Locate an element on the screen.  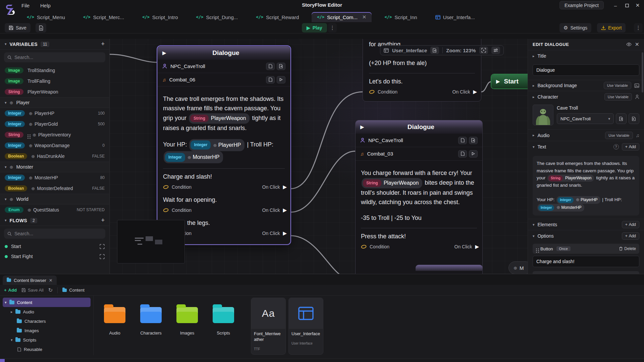
audio-row: ♫ Combat_06 is located at coordinates (224, 80).